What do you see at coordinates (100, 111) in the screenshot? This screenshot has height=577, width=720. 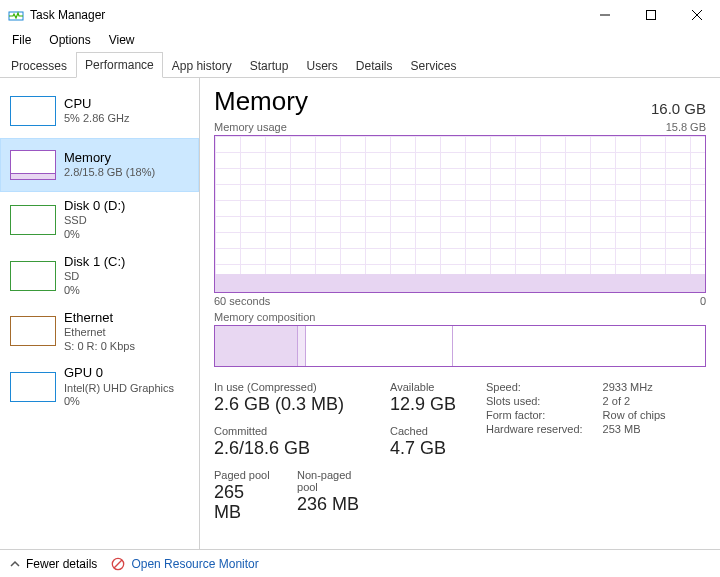 I see `sidebar-item-cpu: CPU 5% 2.86 GHz` at bounding box center [100, 111].